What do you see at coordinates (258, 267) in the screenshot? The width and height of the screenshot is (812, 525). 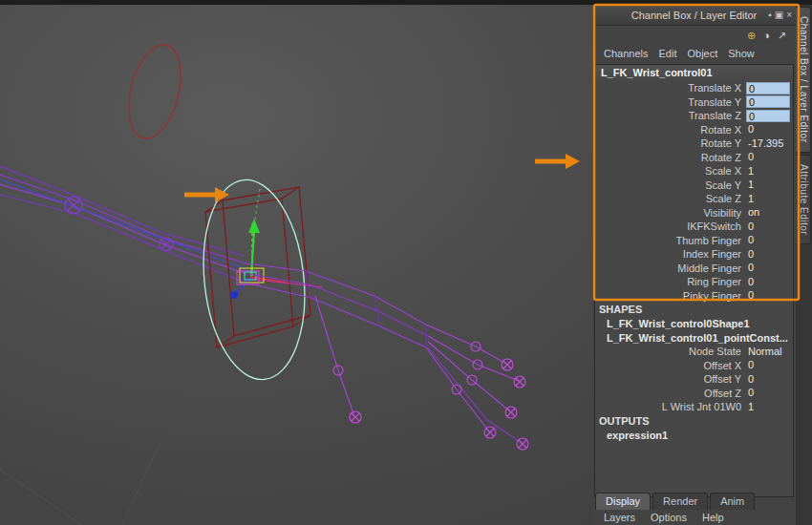 I see `fk-wrist-box-control` at bounding box center [258, 267].